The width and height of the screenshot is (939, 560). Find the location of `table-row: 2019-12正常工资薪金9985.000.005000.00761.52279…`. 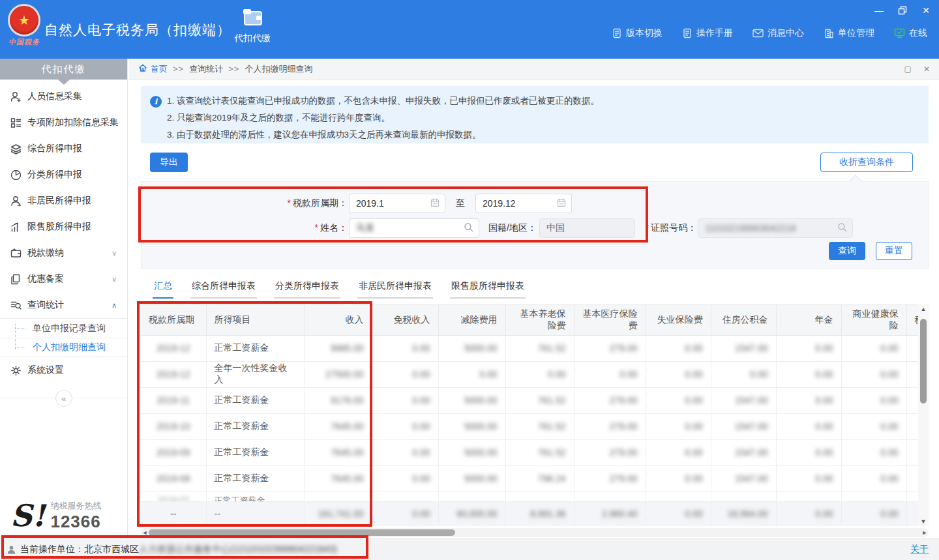

table-row: 2019-12正常工资薪金9985.000.005000.00761.52279… is located at coordinates (529, 348).